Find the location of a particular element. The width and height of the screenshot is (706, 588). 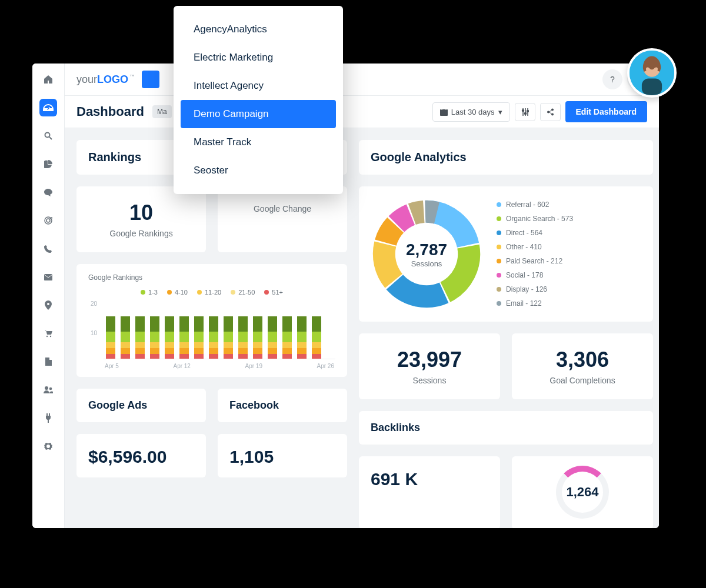

share-icon is located at coordinates (551, 112).